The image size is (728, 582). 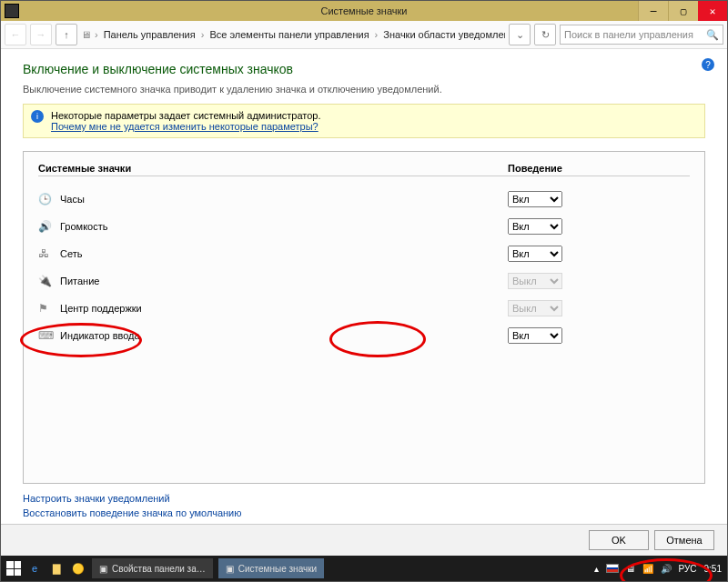 I want to click on icon-row: ⚑Центр поддержкиВклВыкл, so click(x=364, y=308).